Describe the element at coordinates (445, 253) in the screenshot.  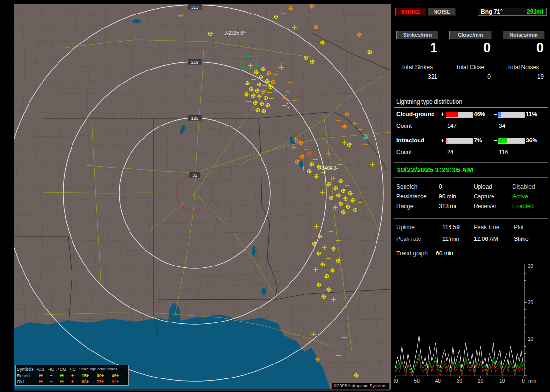
I see `trend-window-value: 60 min` at that location.